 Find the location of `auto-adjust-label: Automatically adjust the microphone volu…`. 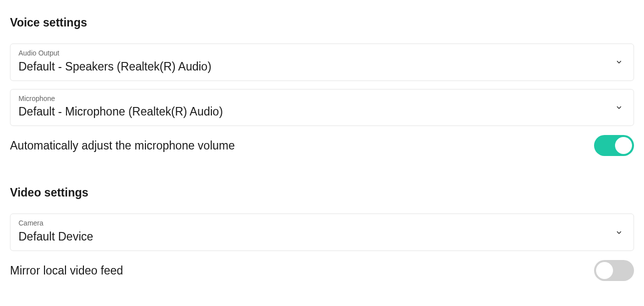

auto-adjust-label: Automatically adjust the microphone volu… is located at coordinates (122, 146).